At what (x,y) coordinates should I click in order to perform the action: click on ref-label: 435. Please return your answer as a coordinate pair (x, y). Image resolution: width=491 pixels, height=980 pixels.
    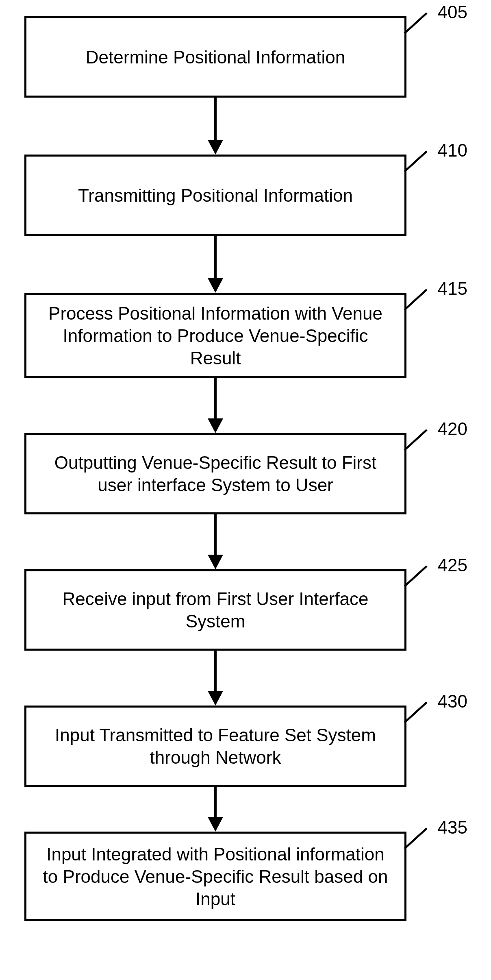
    Looking at the image, I should click on (453, 828).